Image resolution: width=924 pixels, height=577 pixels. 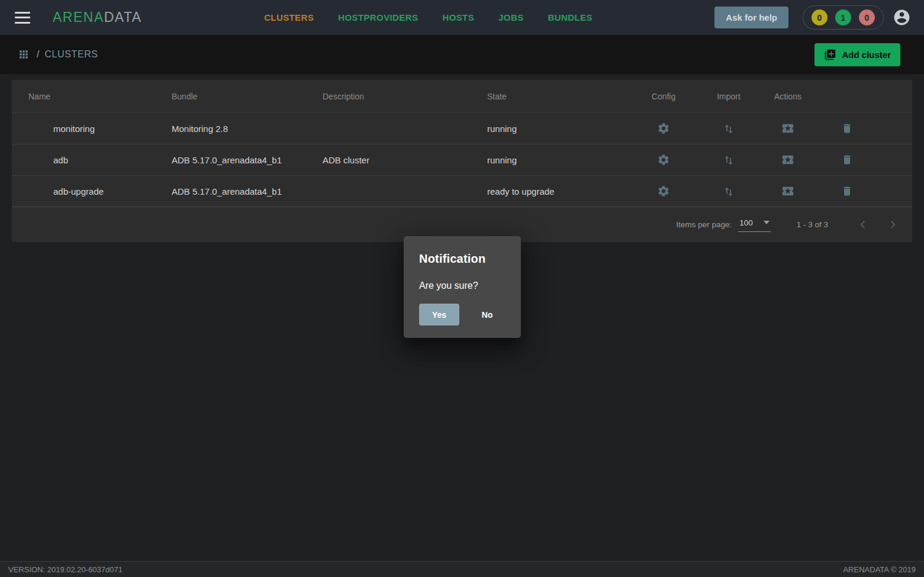 I want to click on breadcrumb-bar: / CLUSTERS Add cluster, so click(x=462, y=54).